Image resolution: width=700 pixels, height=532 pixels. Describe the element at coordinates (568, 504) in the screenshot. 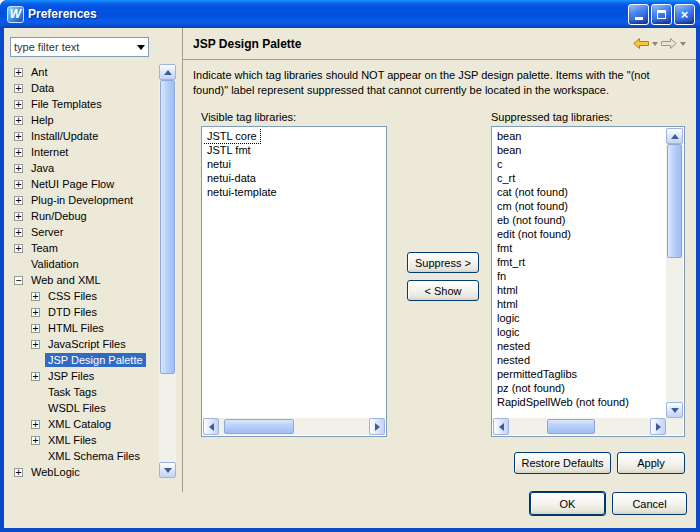

I see `ok-button: OK` at that location.